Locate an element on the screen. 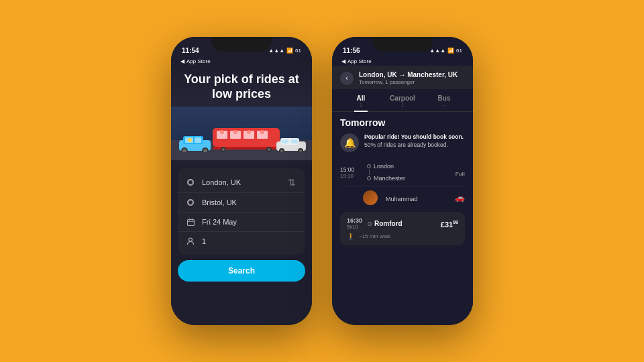  ride-time-place: 16:30 5h10 is located at coordinates (354, 224).